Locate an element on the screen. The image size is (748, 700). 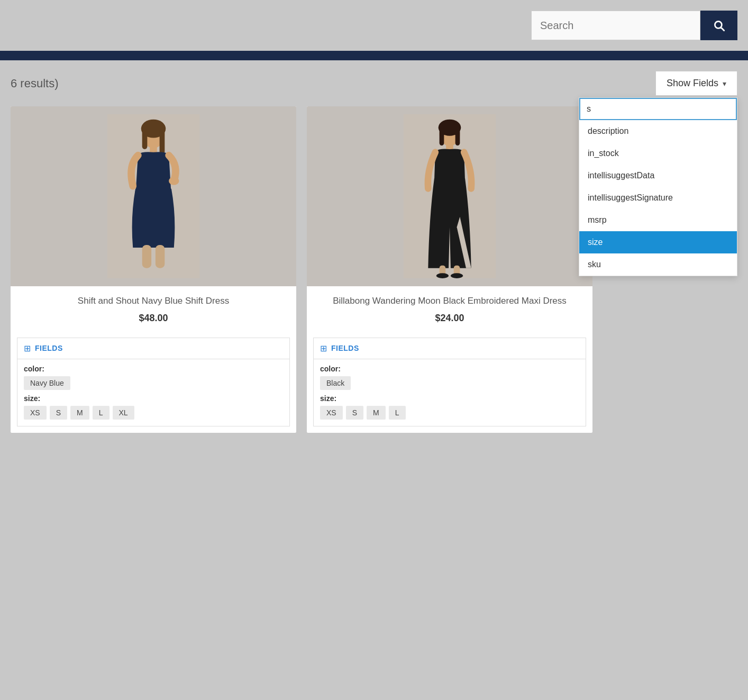
navy-dress-bg is located at coordinates (153, 196).